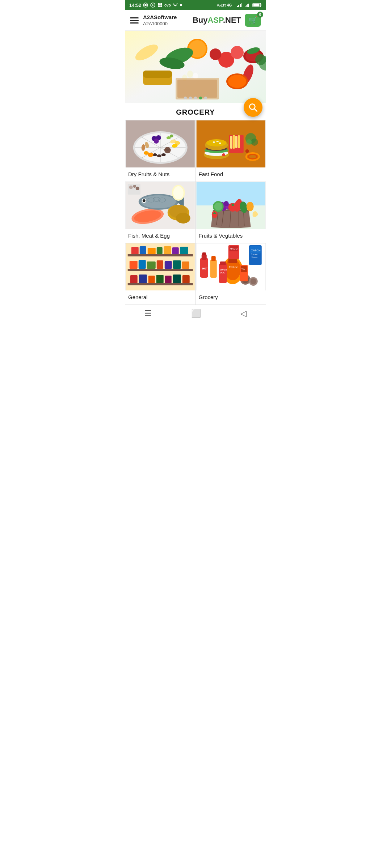 The height and width of the screenshot is (868, 391). Describe the element at coordinates (231, 274) in the screenshot. I see `category-cell-grocery: HOT CATCH Garam Masala Fortune SMART D` at that location.